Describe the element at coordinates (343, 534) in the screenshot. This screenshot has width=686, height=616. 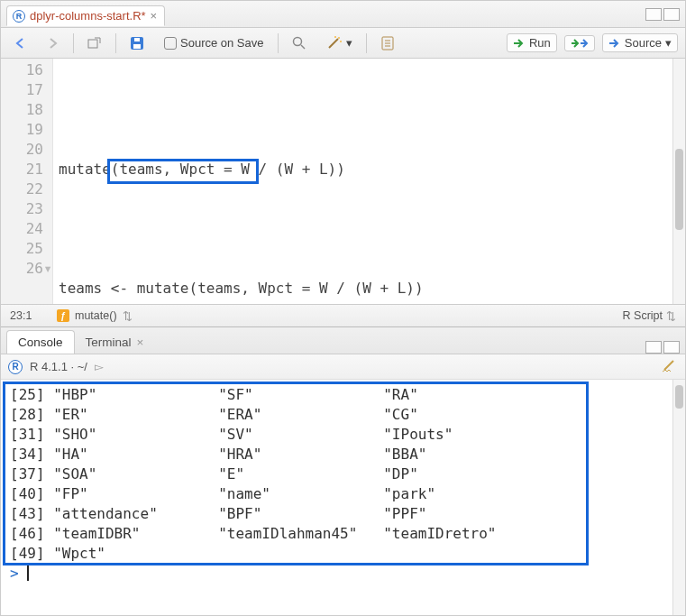
I see `console-row: [46] "teamIDBR" "teamIDlahman45" "teamID…` at that location.